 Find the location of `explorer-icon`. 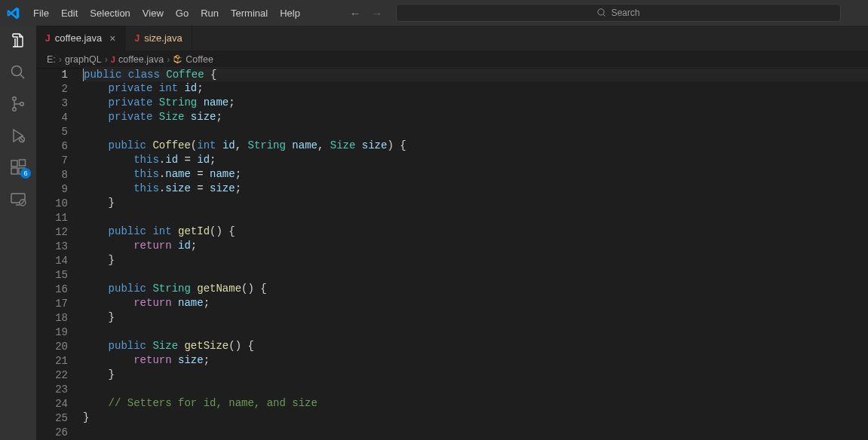

explorer-icon is located at coordinates (18, 41).